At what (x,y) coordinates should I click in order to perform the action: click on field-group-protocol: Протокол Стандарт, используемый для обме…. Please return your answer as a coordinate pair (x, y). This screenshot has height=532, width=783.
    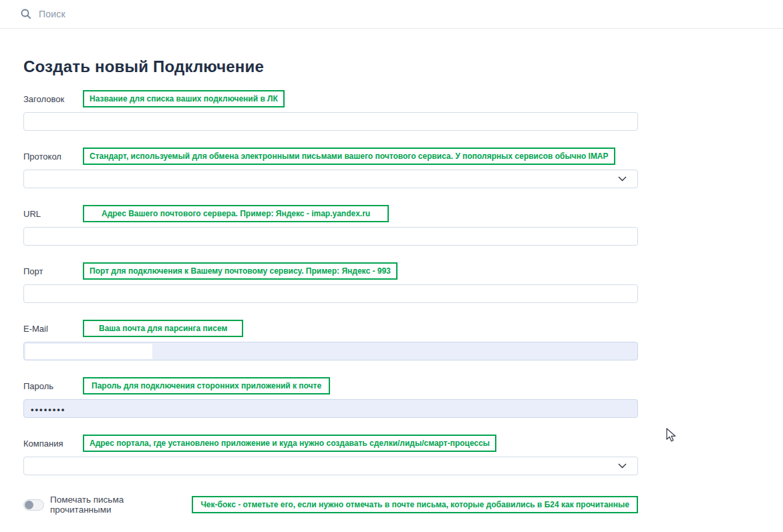
    Looking at the image, I should click on (331, 168).